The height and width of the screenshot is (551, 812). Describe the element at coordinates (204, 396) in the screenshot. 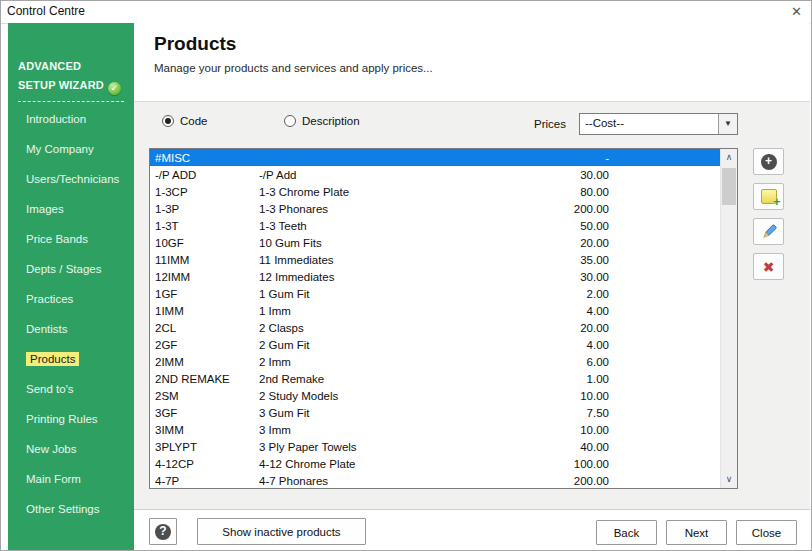

I see `product-code: 2SM` at that location.